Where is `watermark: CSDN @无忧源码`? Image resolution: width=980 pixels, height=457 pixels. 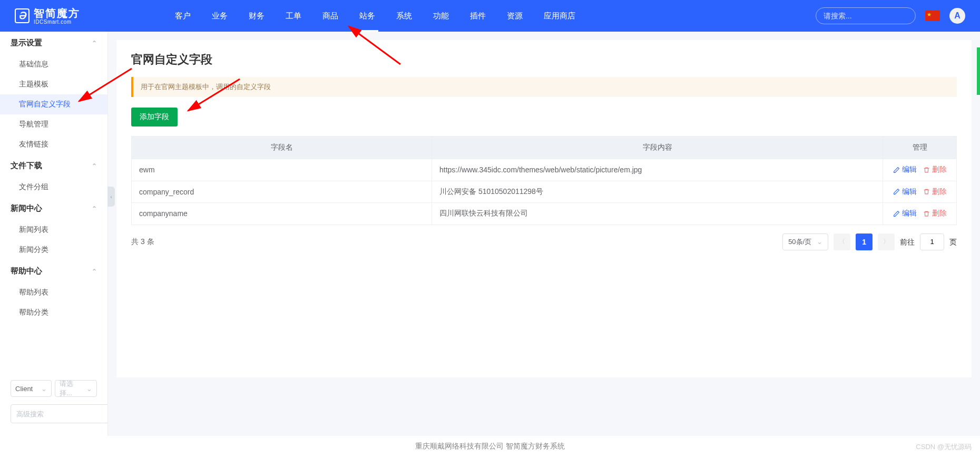
watermark: CSDN @无忧源码 is located at coordinates (944, 447).